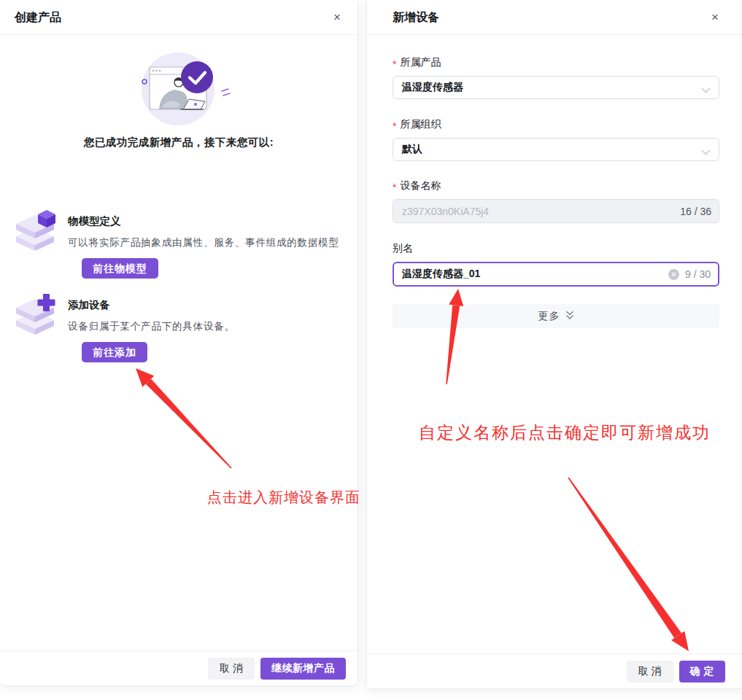 This screenshot has width=742, height=700. I want to click on add-device-header: 新增设备 ×, so click(554, 18).